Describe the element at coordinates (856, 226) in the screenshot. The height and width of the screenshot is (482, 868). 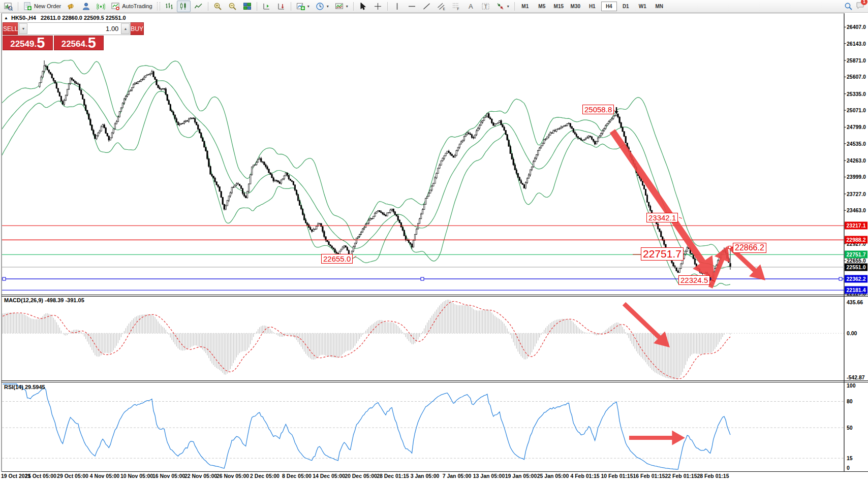
I see `price-badge-23217.1: 23217.1` at that location.